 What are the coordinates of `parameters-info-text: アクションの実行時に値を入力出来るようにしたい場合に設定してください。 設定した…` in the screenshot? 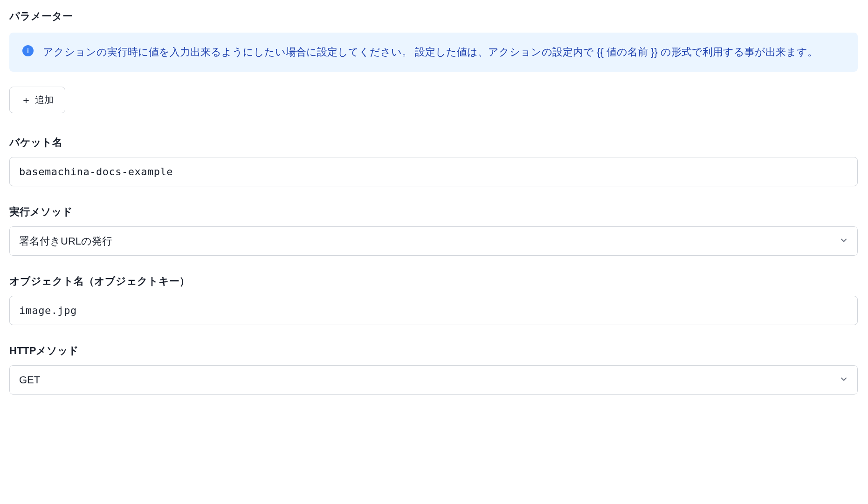 It's located at (430, 52).